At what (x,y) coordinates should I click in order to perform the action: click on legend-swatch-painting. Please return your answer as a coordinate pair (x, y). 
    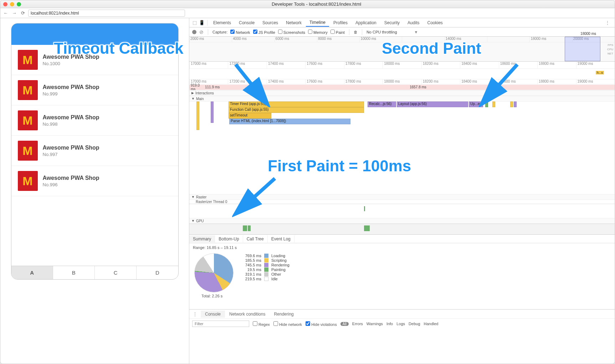
    Looking at the image, I should click on (266, 270).